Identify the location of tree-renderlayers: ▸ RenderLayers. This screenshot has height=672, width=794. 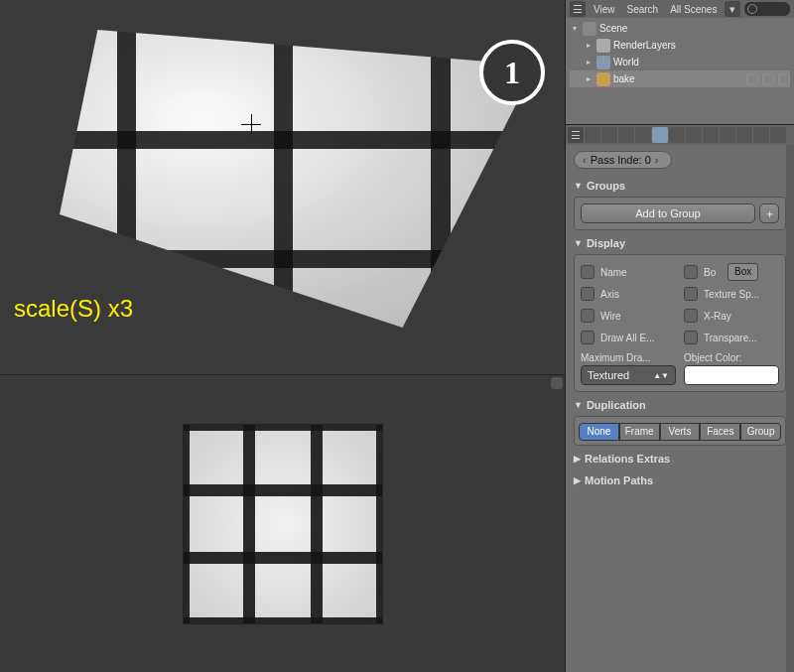
(680, 46).